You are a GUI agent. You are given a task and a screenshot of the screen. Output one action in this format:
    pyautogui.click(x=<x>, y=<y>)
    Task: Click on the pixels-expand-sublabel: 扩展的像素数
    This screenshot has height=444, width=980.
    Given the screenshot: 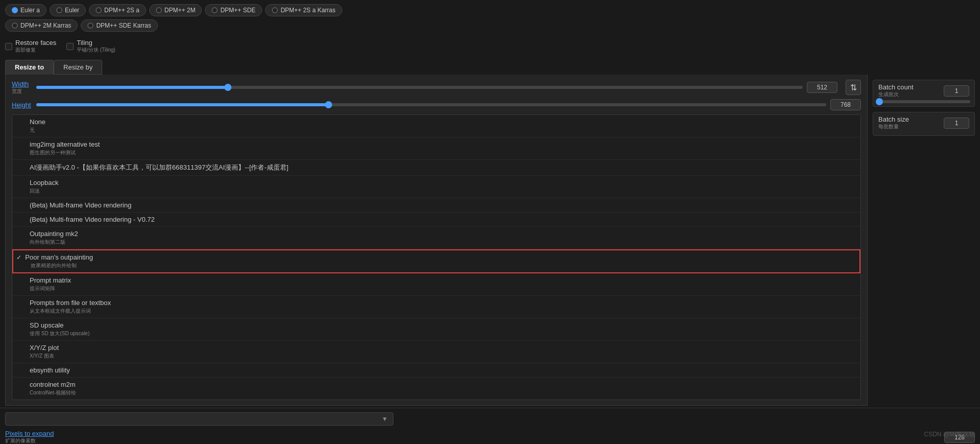 What is the action you would take?
    pyautogui.click(x=473, y=440)
    